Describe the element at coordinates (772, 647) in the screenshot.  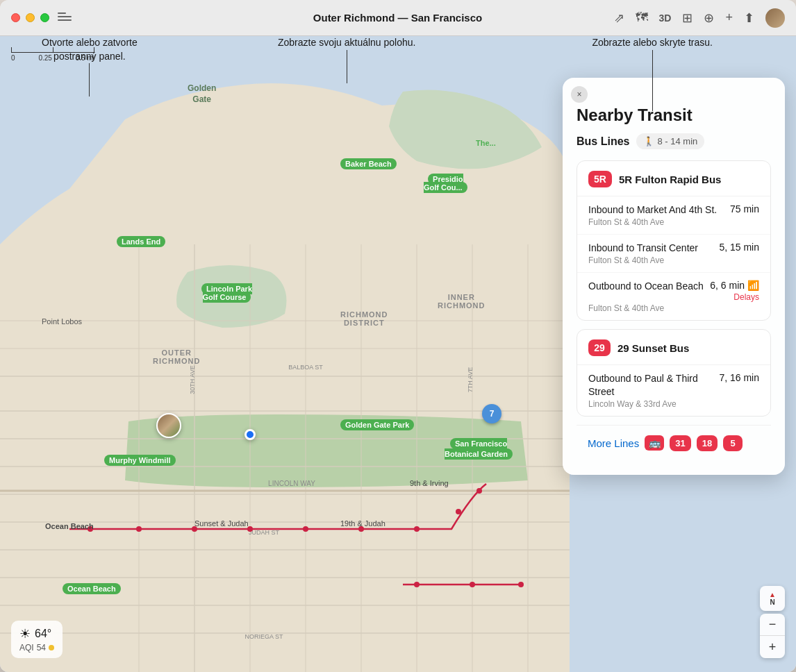
I see `zoom-in-button: +` at that location.